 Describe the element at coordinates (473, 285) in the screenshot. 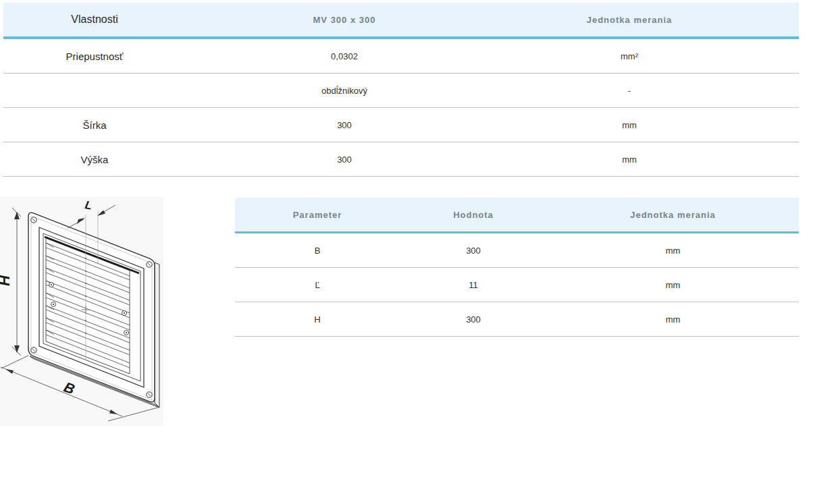

I see `value-cell: 11` at that location.